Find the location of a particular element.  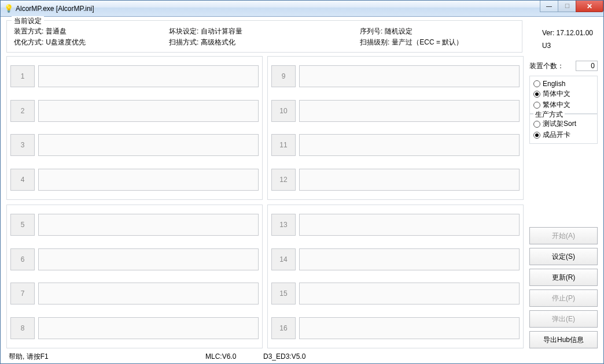

version-sub: U3 is located at coordinates (568, 46).